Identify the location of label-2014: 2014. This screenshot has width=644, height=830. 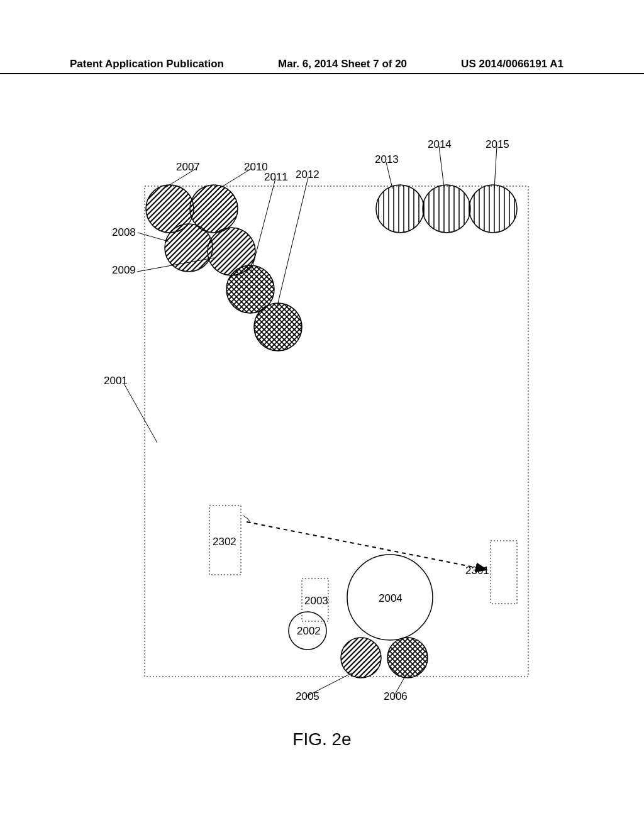
(440, 145).